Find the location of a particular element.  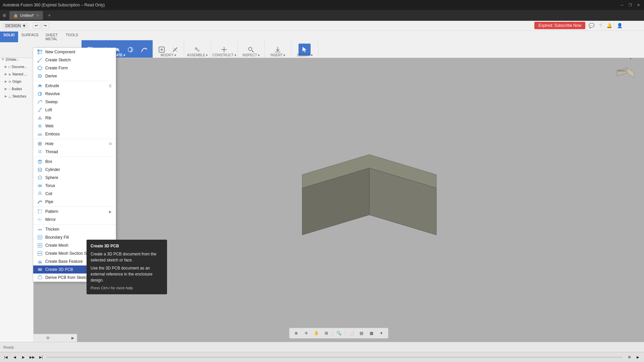

tab-sheet-metal: SHEET METAL is located at coordinates (52, 37).